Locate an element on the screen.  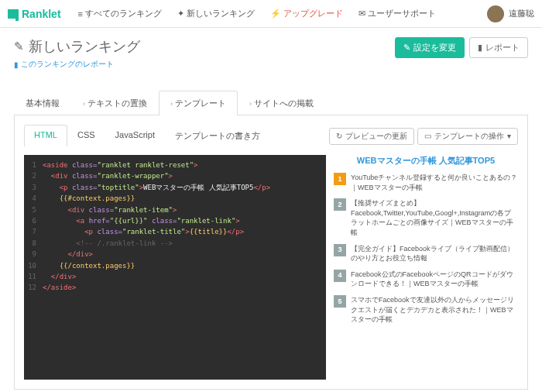
preview-title: WEBマスターの手帳 人気記事TOP5 is located at coordinates (426, 161).